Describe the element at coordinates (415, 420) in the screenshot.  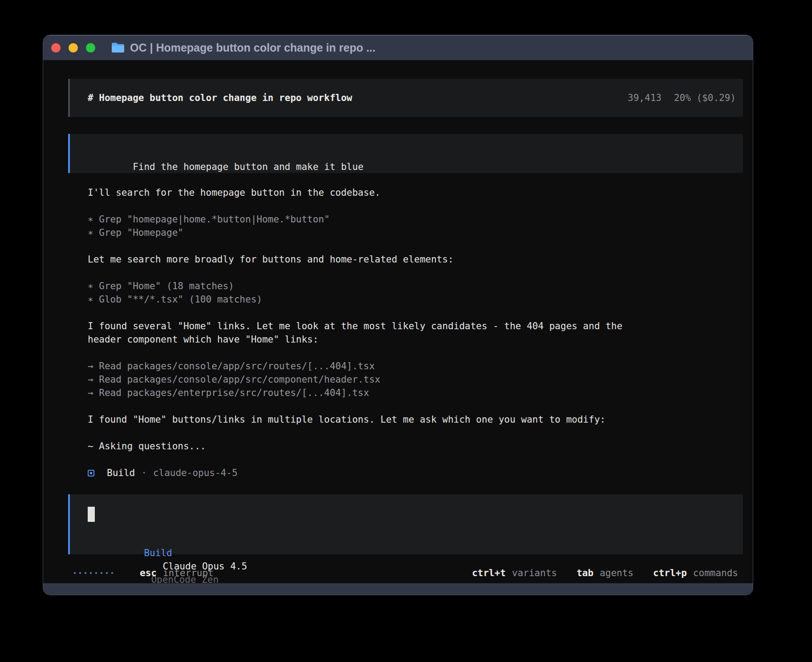
I see `transcript-line: I found "Home" buttons/links in multiple…` at that location.